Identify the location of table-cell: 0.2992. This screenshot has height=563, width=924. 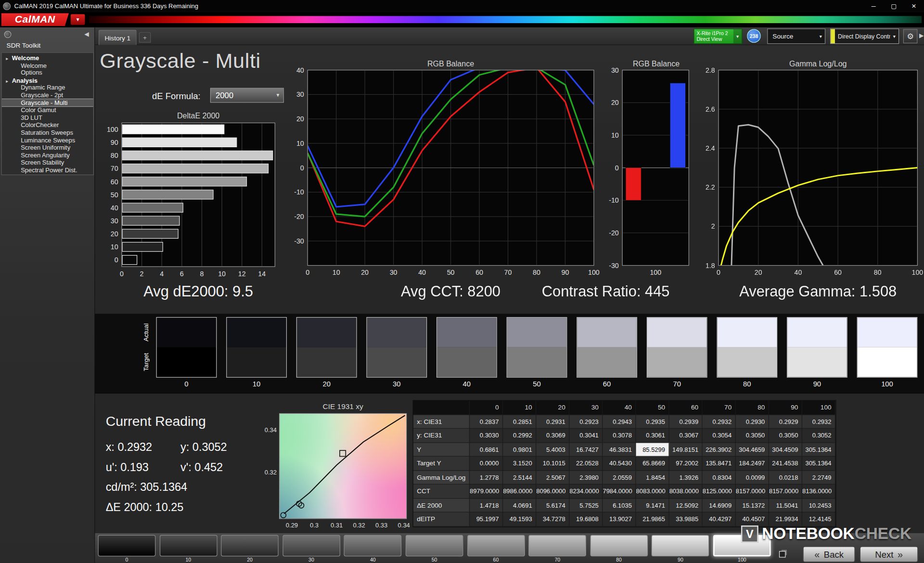
(520, 436).